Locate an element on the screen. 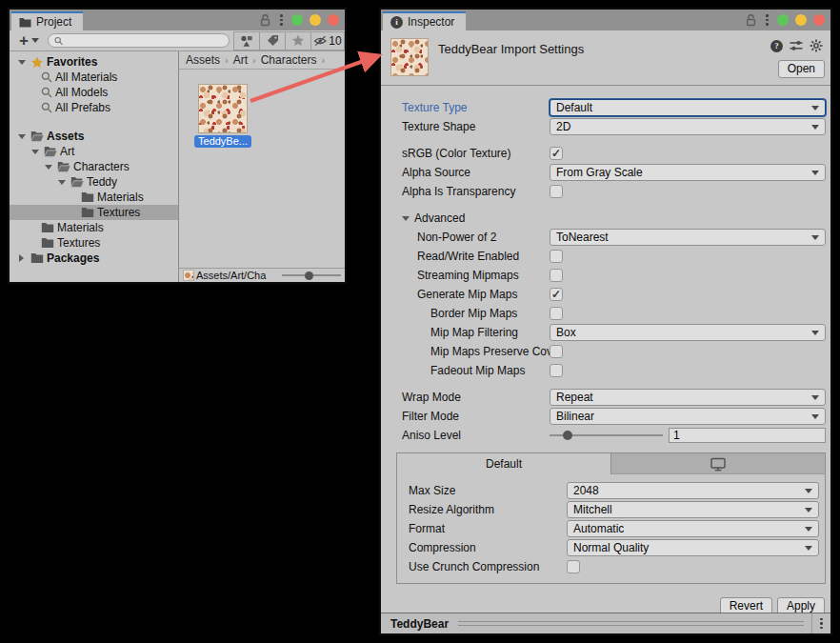  format-label: Format is located at coordinates (482, 529).